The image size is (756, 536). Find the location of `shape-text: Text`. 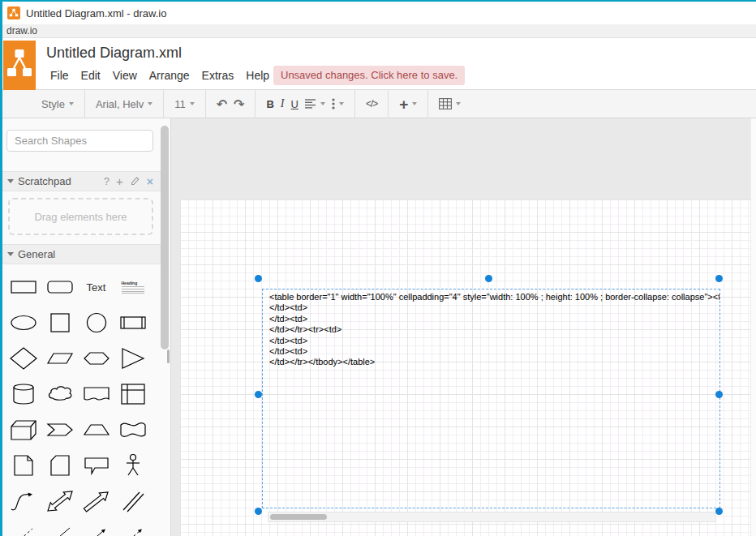

shape-text: Text is located at coordinates (96, 287).